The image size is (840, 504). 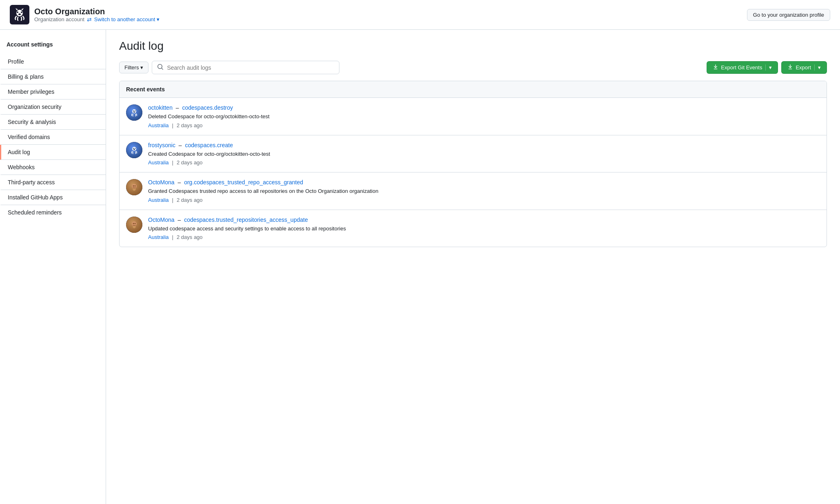 What do you see at coordinates (134, 68) in the screenshot?
I see `filters-button: Filters ▾` at bounding box center [134, 68].